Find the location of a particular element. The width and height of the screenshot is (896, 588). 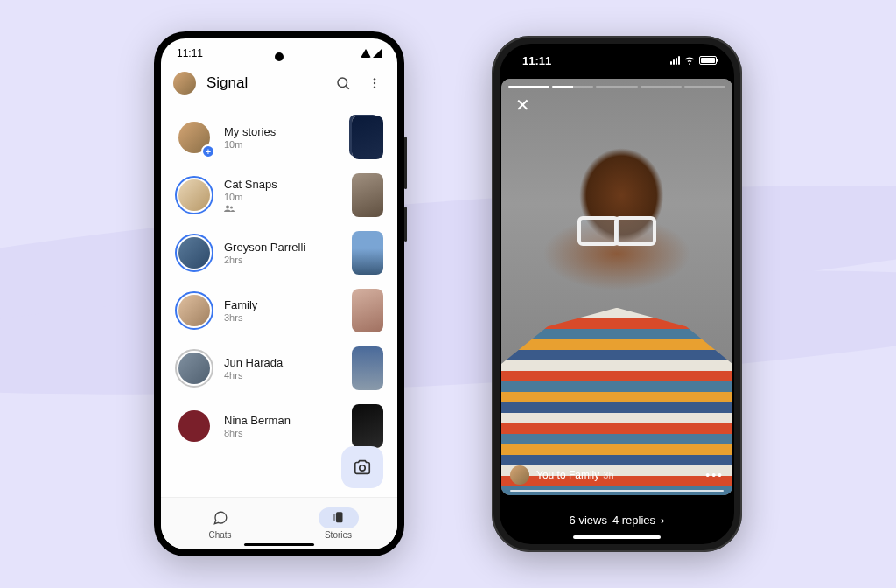

ios-home-indicator is located at coordinates (617, 537).